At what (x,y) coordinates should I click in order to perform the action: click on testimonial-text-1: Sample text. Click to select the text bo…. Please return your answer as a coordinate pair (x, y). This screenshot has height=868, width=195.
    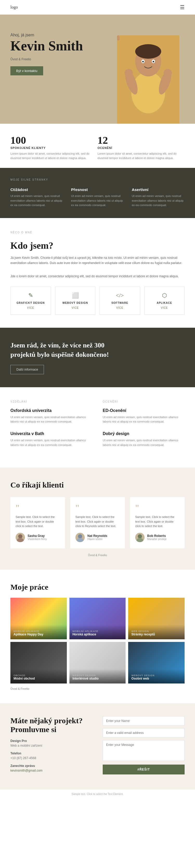
    Looking at the image, I should click on (98, 522).